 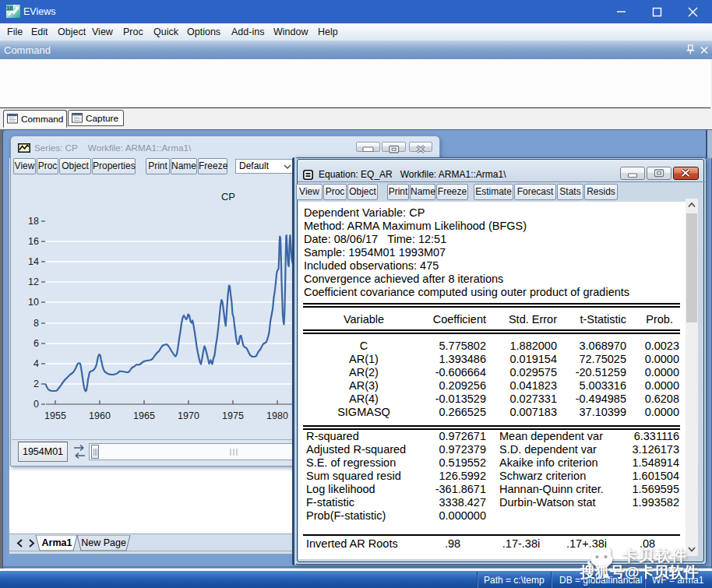 I want to click on svg-text: 1960, so click(x=100, y=416).